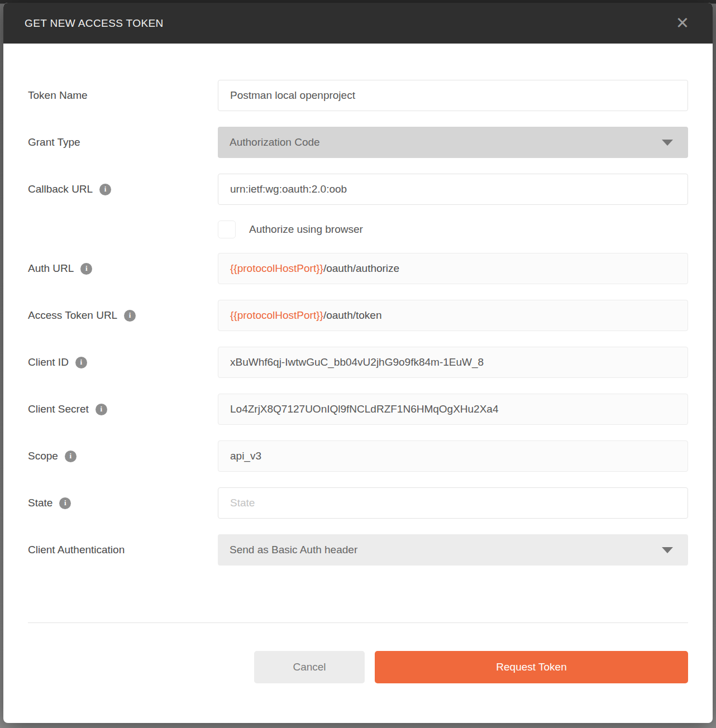  Describe the element at coordinates (70, 457) in the screenshot. I see `scope-info-icon: i` at that location.